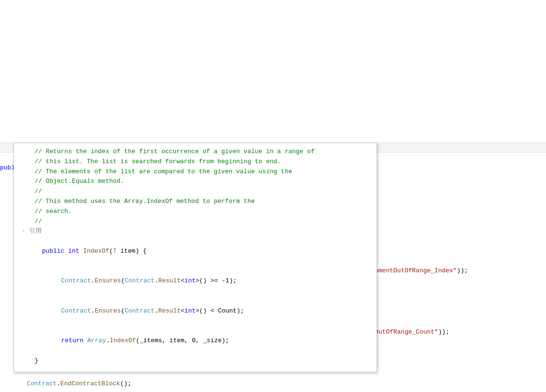  Describe the element at coordinates (195, 251) in the screenshot. I see `popup-signature: public int IndexOf(T item) {` at that location.